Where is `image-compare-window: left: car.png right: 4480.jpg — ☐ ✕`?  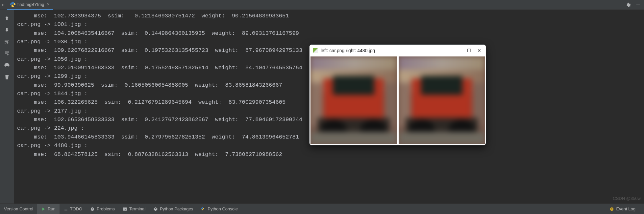
image-compare-window: left: car.png right: 4480.jpg — ☐ ✕ is located at coordinates (398, 95).